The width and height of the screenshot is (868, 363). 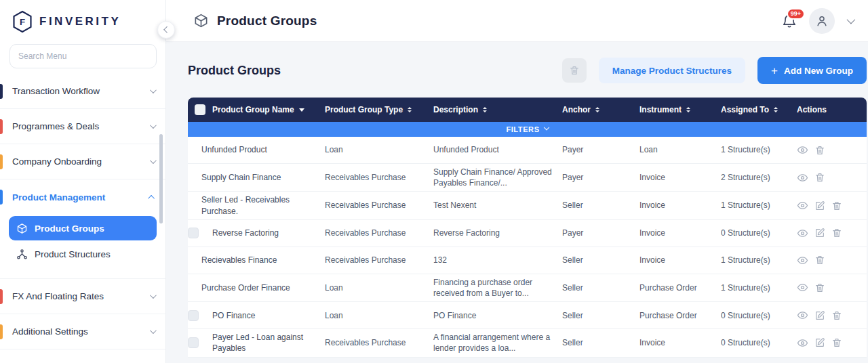 I want to click on sidebar-item-transaction-workflow: Transaction Workflow, so click(x=83, y=91).